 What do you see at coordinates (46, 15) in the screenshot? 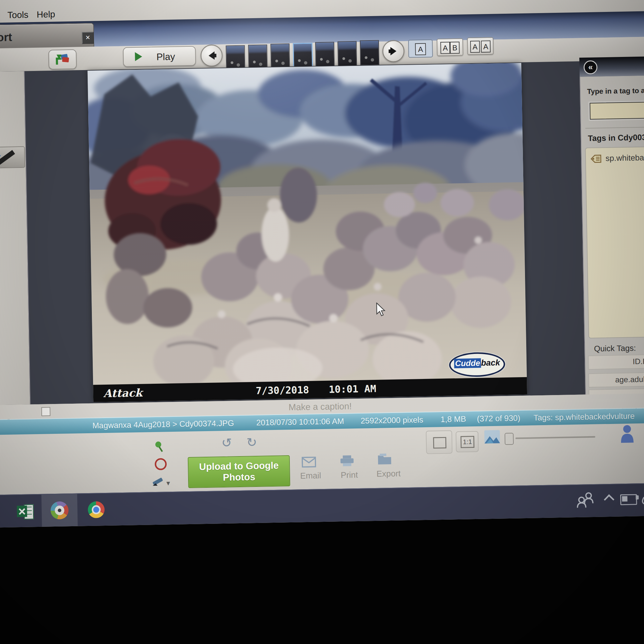
I see `menu-help: Help` at bounding box center [46, 15].